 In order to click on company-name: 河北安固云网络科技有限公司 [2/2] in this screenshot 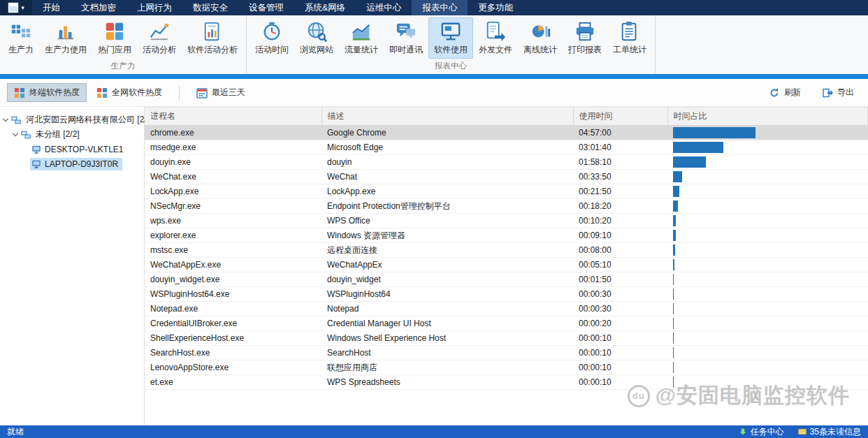, I will do `click(91, 120)`.